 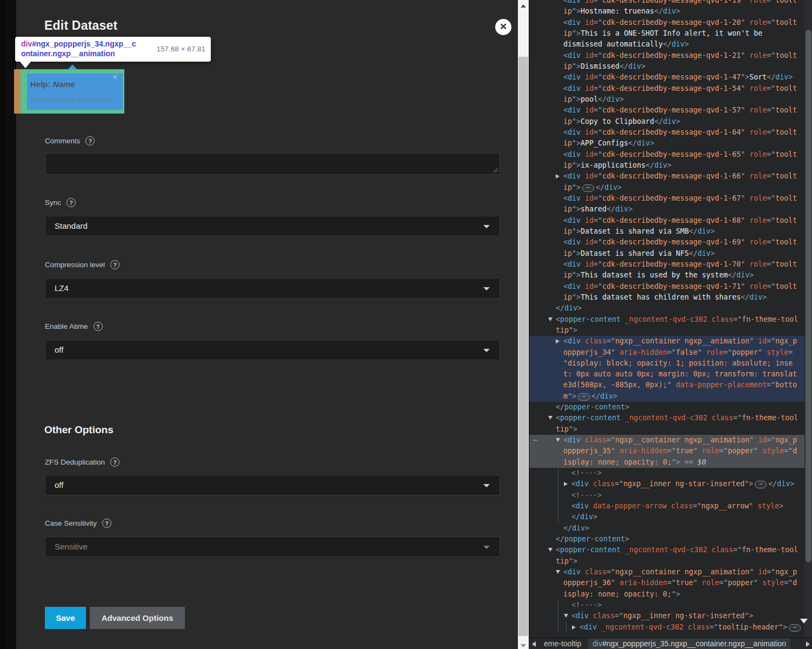 What do you see at coordinates (495, 170) in the screenshot?
I see `resize-grip-icon` at bounding box center [495, 170].